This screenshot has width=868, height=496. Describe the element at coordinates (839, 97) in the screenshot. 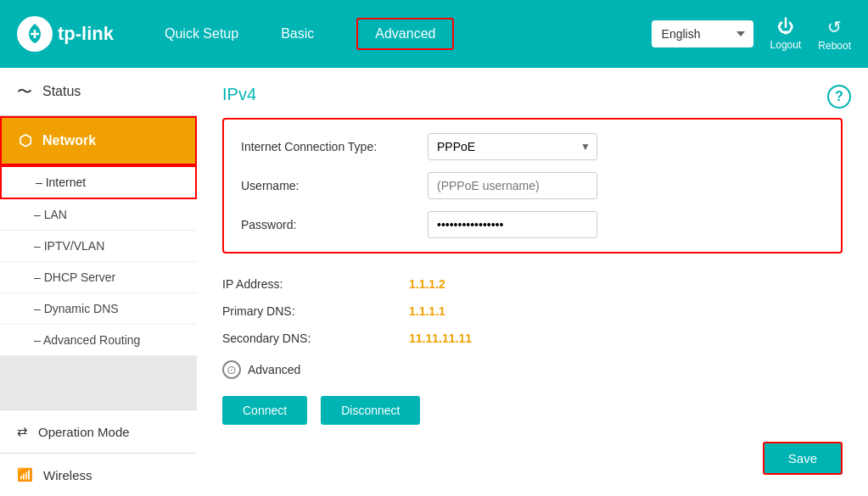

I see `help-icon: ?` at that location.